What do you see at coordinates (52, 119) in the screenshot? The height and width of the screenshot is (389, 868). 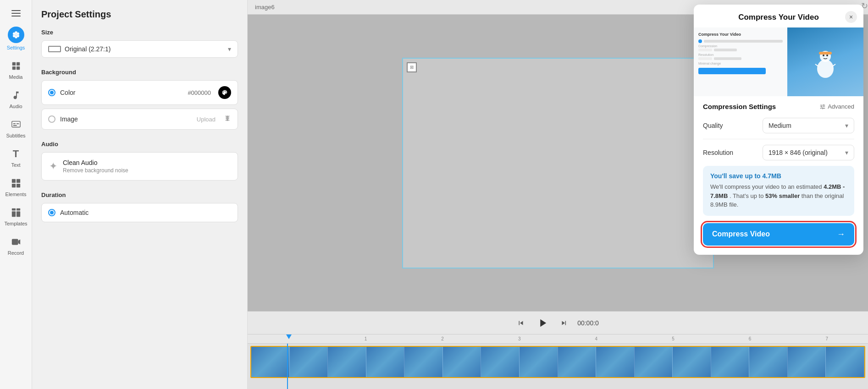 I see `image-radio-button` at bounding box center [52, 119].